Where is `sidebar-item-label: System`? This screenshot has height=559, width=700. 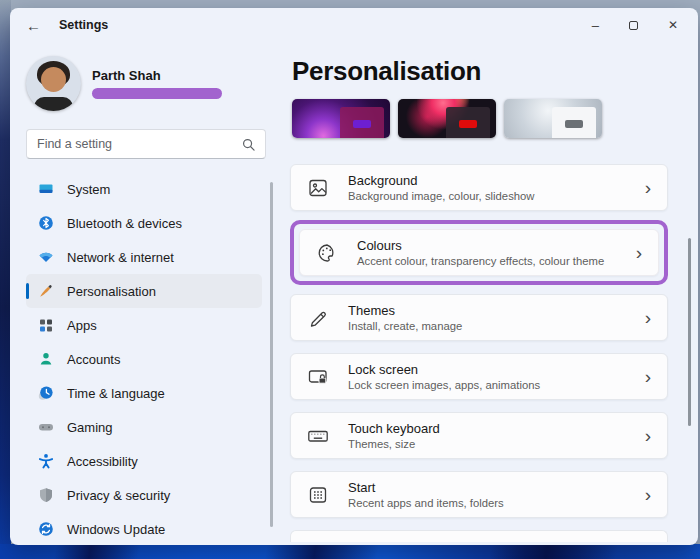
sidebar-item-label: System is located at coordinates (88, 190).